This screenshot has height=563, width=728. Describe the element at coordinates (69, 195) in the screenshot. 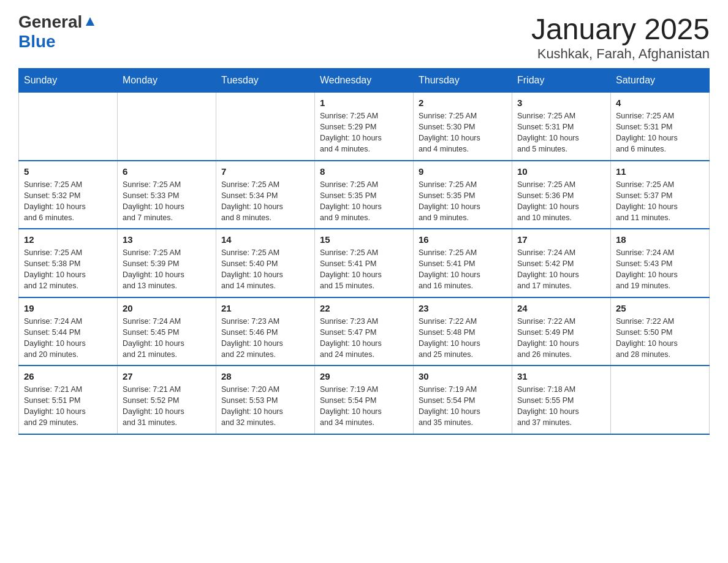

I see `calendar-day-cell: 5Sunrise: 7:25 AM Sunset: 5:32 PM Daylig…` at that location.